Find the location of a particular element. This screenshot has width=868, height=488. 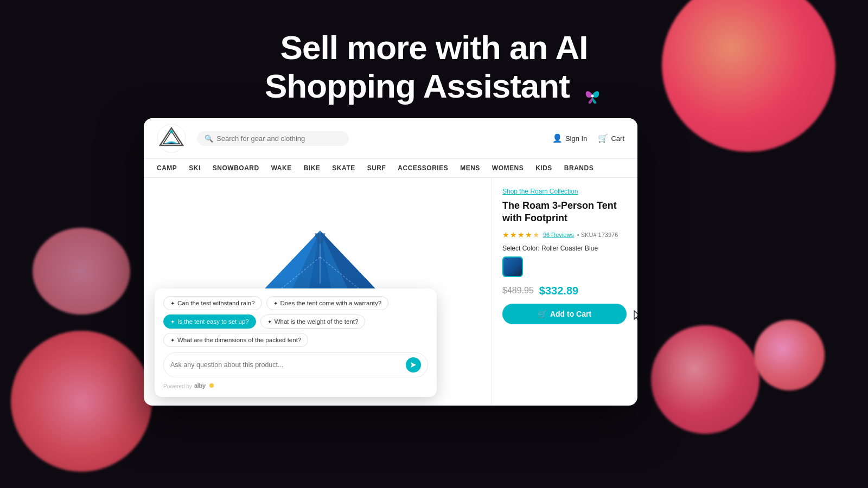

color-swatch is located at coordinates (513, 267).